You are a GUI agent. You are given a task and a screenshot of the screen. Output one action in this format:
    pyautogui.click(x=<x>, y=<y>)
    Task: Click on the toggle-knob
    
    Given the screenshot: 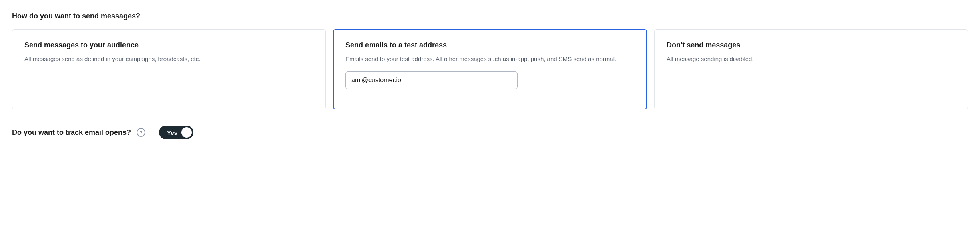 What is the action you would take?
    pyautogui.click(x=187, y=132)
    